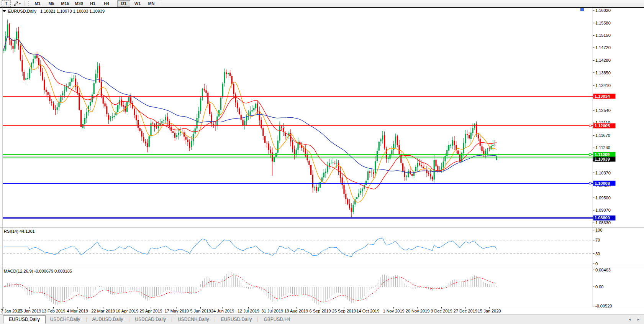  I want to click on svg-text: 9 Dec 2019, so click(441, 311).